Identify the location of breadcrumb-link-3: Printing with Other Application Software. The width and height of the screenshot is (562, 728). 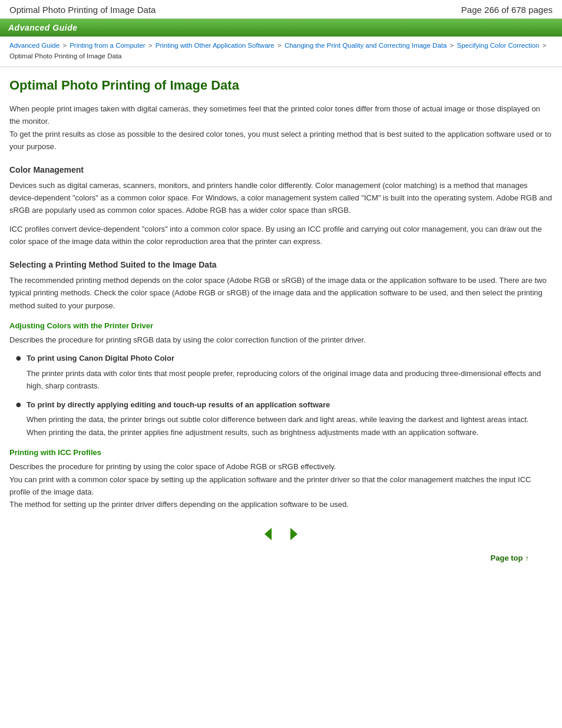
(215, 45).